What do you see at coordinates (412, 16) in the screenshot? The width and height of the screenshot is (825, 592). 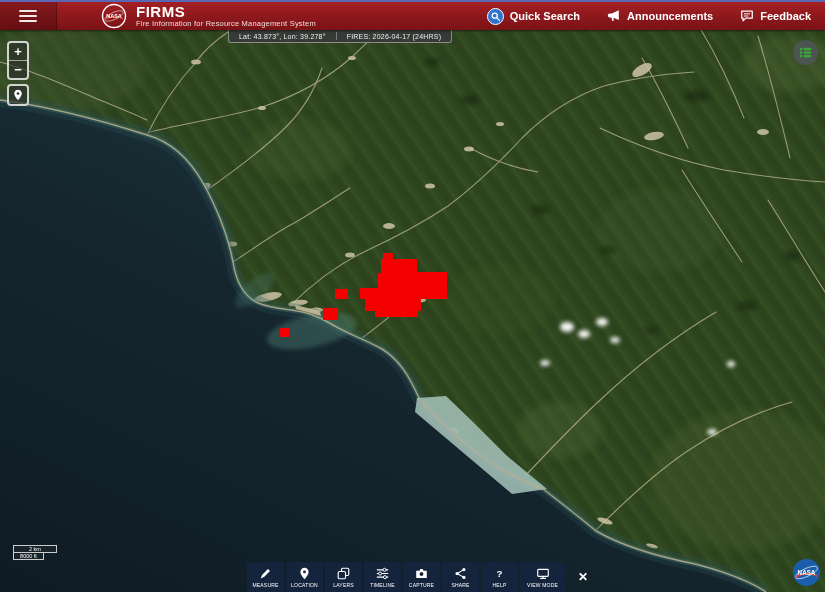 I see `app-header: NASA FIRMS Fire Information for Resource…` at bounding box center [412, 16].